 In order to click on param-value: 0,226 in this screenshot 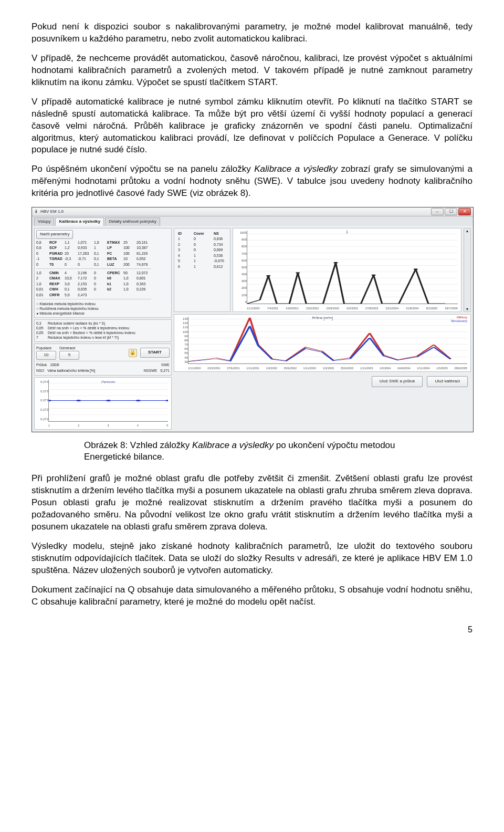, I will do `click(144, 289)`.